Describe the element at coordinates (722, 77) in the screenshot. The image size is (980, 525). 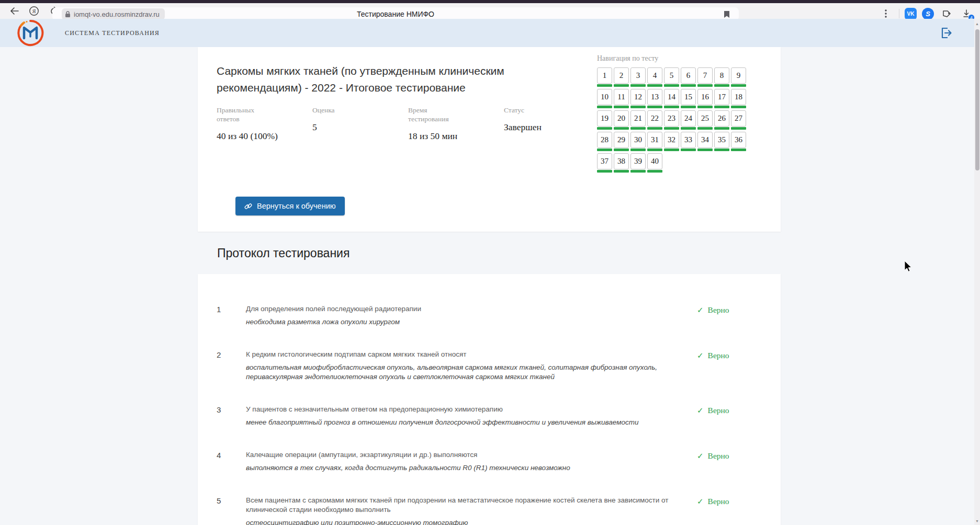
I see `nav-question-button: 8` at that location.